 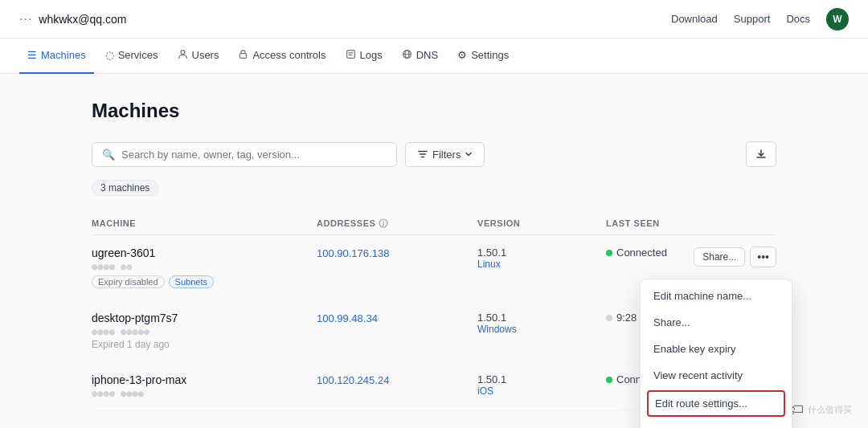 I want to click on machine-id-3: ●●●● ●●●●, so click(x=204, y=393).